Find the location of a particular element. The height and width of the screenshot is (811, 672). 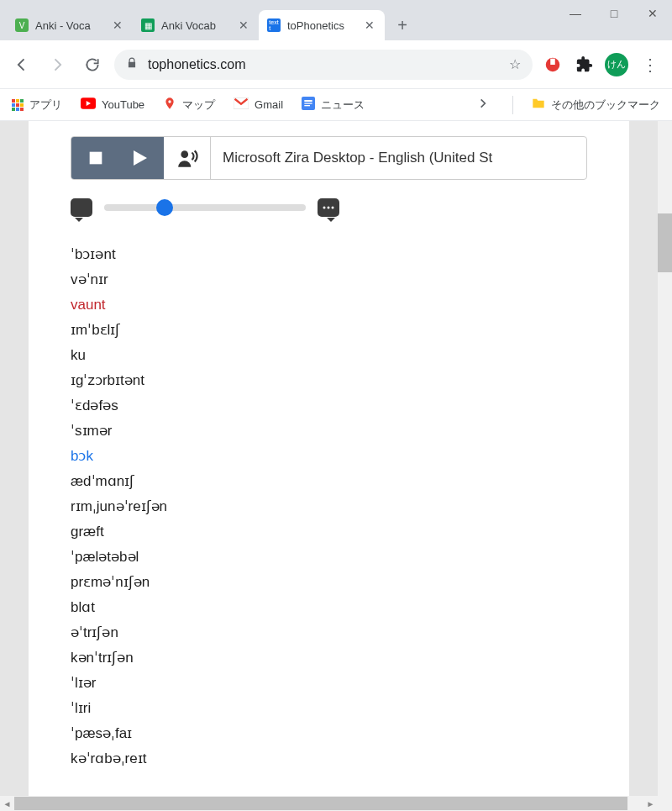

maps-icon is located at coordinates (170, 104).